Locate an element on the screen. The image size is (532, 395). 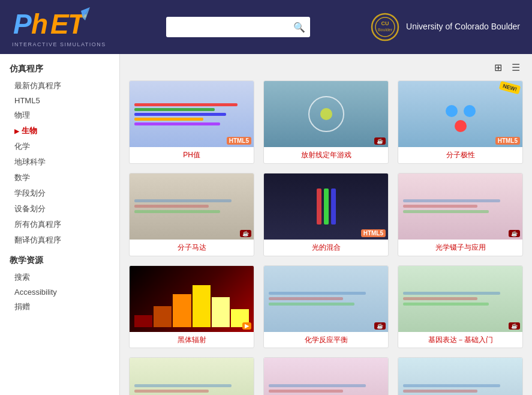
sidebar-item-9: 所有仿真程序 is located at coordinates (60, 225).